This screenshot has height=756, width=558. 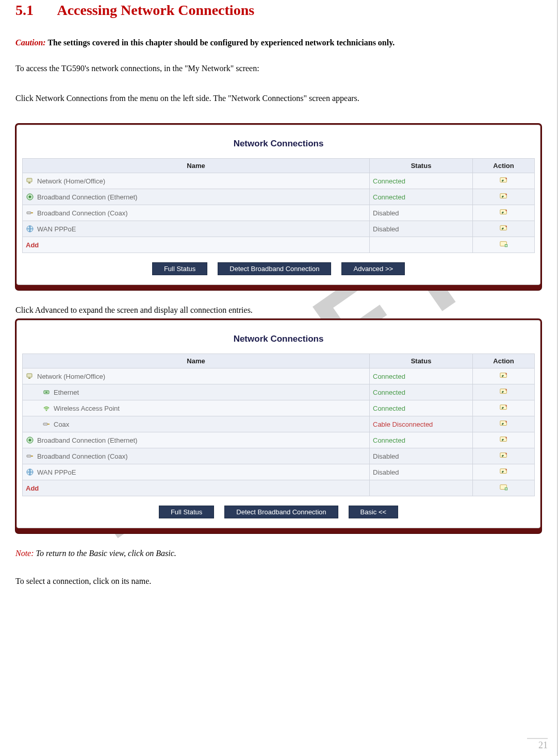 What do you see at coordinates (421, 361) in the screenshot?
I see `col-header-status: Status` at bounding box center [421, 361].